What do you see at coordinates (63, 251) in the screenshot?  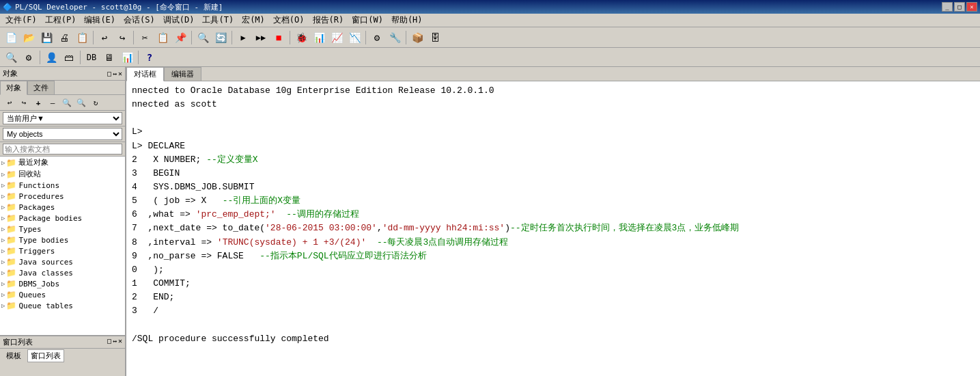 I see `tree-item-triggers: ▷ 📁 Triggers` at bounding box center [63, 251].